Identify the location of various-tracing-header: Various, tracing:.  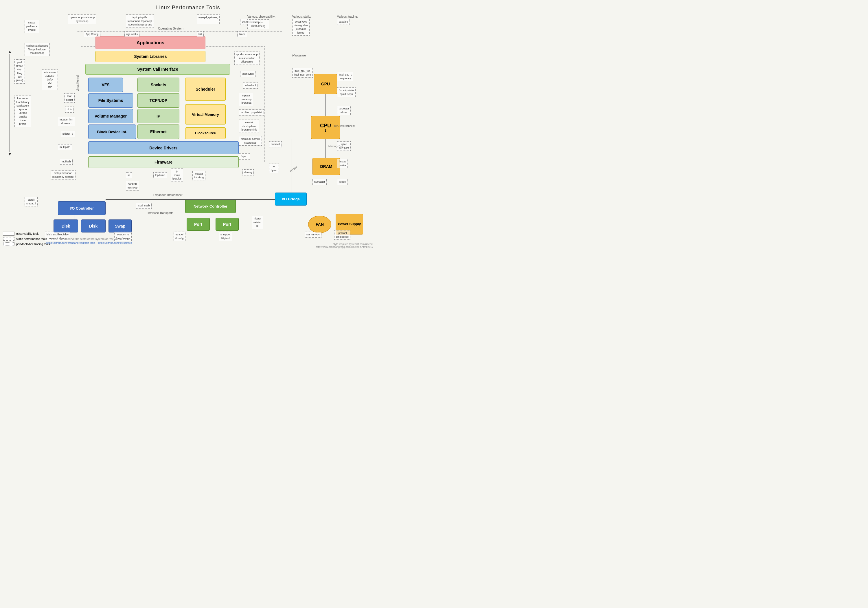
(348, 17).